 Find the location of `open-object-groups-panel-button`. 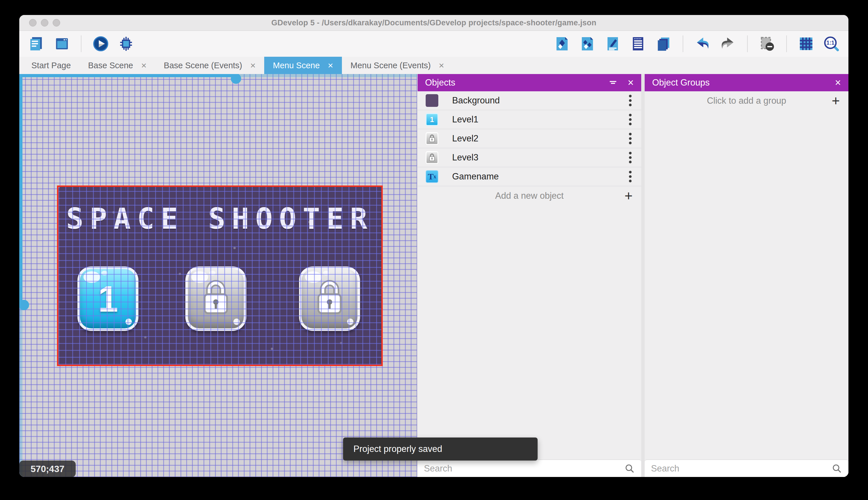

open-object-groups-panel-button is located at coordinates (587, 44).